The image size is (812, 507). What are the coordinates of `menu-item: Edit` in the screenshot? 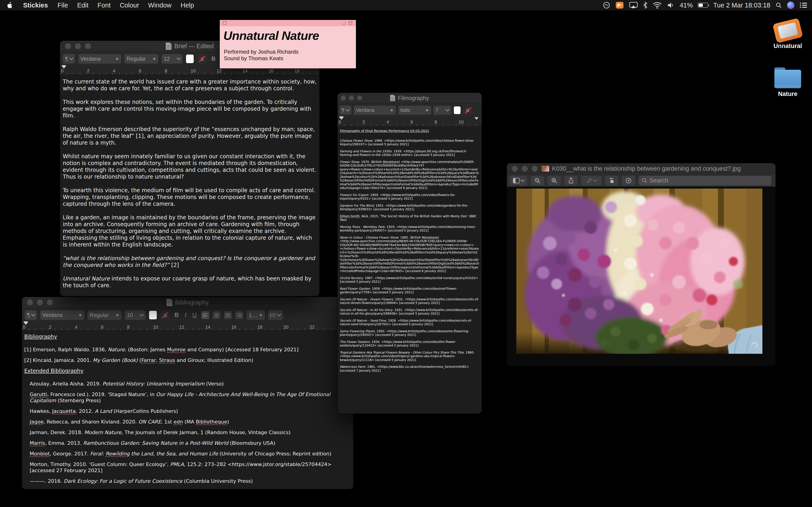 It's located at (83, 5).